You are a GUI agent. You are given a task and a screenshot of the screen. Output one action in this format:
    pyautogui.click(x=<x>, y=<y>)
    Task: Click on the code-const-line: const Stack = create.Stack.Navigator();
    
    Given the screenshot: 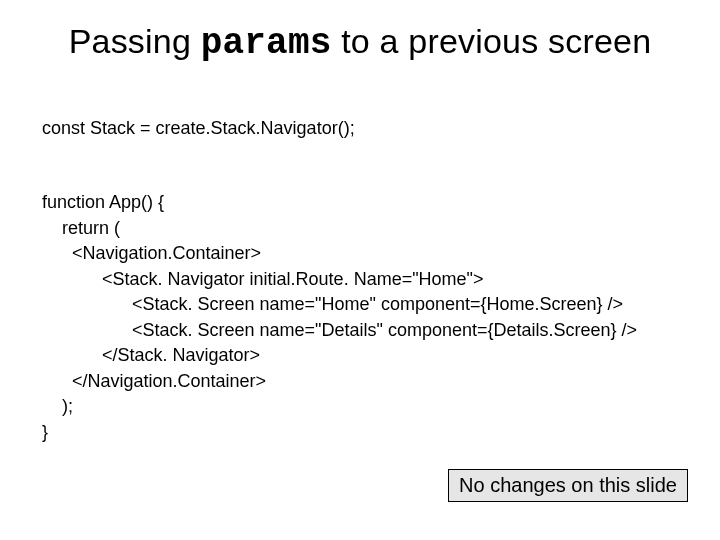 What is the action you would take?
    pyautogui.click(x=198, y=128)
    